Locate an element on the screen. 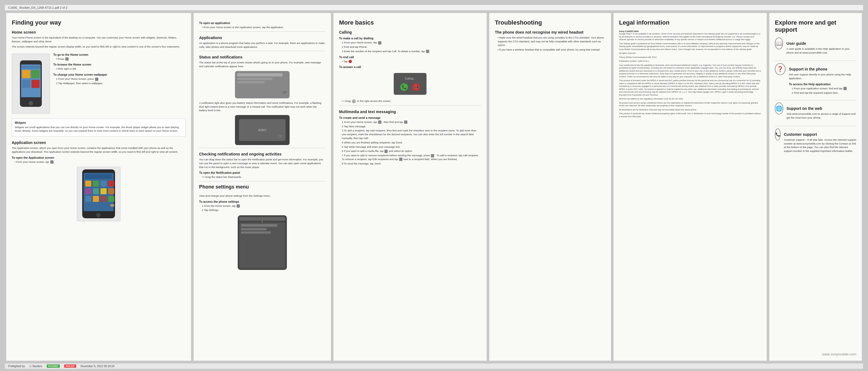 The width and height of the screenshot is (868, 371). home-call-icon is located at coordinates (380, 43).